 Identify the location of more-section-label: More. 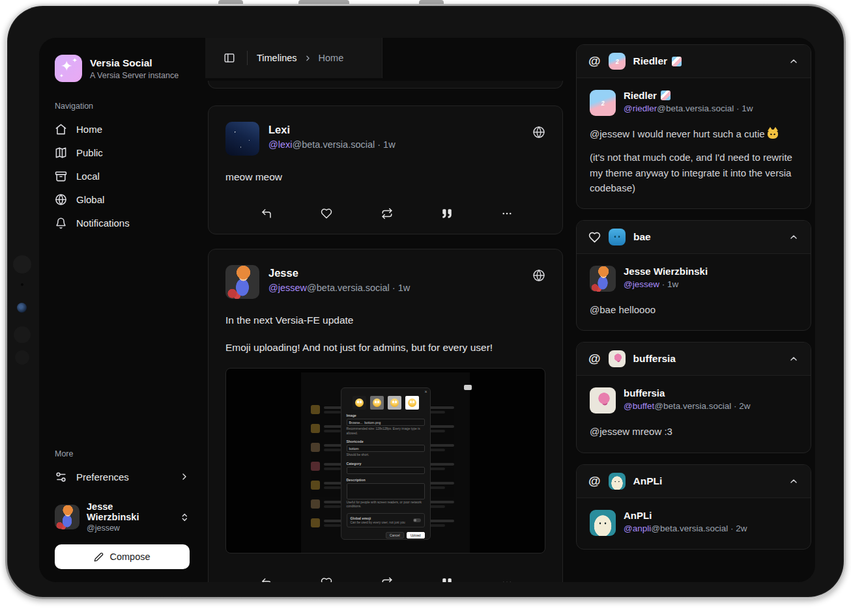
(123, 454).